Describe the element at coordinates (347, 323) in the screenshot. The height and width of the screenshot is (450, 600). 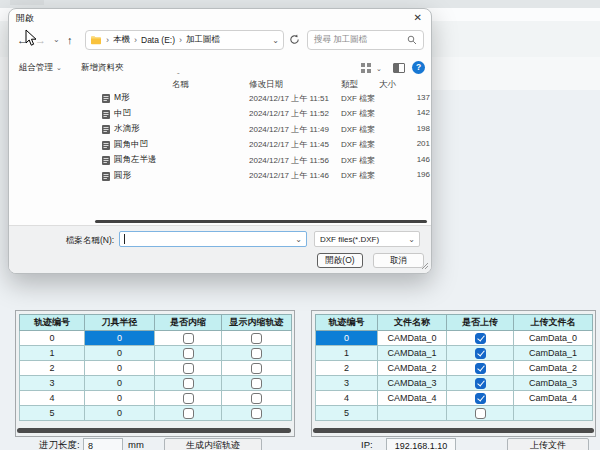
I see `col-track-id: 轨迹编号` at that location.